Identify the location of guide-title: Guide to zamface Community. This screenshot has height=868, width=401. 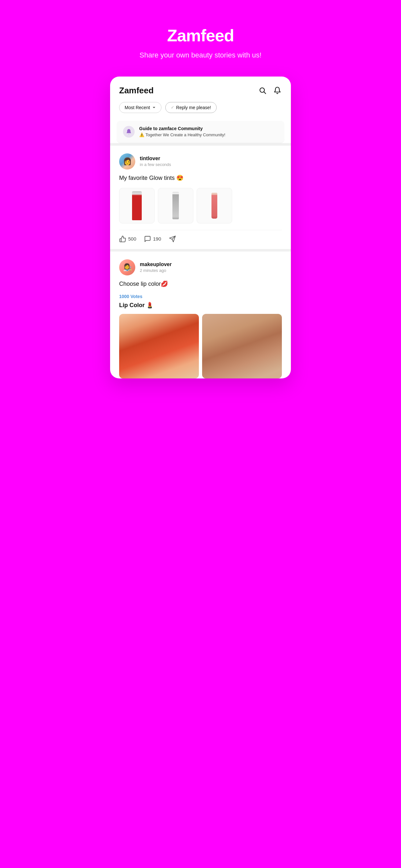
(209, 129).